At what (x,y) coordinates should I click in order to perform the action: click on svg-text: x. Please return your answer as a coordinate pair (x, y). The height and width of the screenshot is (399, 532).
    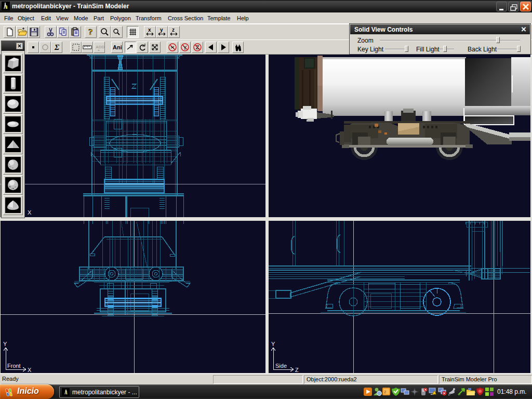
    Looking at the image, I should click on (150, 30).